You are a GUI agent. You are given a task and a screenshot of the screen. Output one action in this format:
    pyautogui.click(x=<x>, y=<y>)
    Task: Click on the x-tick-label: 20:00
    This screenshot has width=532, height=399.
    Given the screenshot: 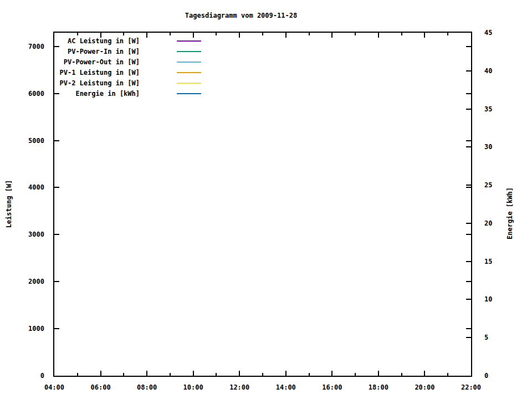 What is the action you would take?
    pyautogui.click(x=424, y=387)
    